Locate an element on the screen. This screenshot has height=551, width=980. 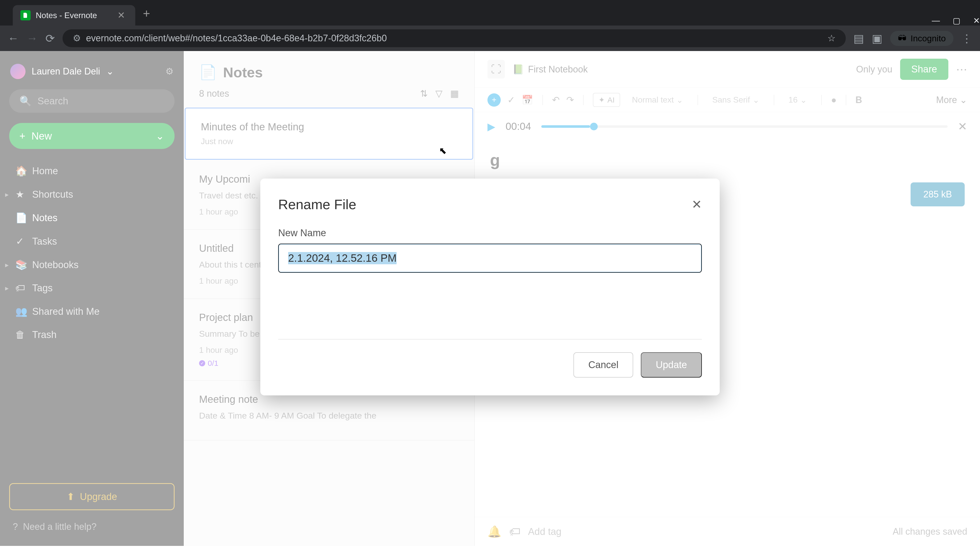
window-controls: — ▢ ✕ is located at coordinates (956, 21).